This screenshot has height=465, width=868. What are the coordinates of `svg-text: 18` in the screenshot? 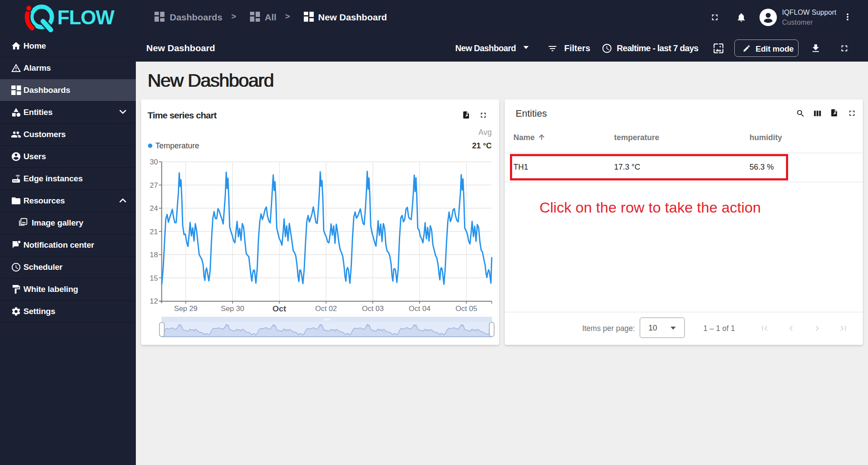 It's located at (154, 255).